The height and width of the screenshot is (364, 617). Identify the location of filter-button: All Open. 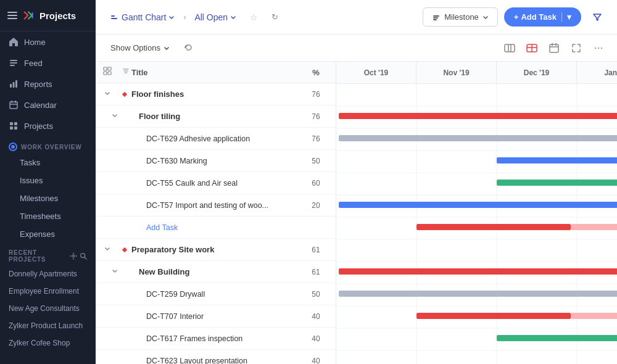
(215, 17).